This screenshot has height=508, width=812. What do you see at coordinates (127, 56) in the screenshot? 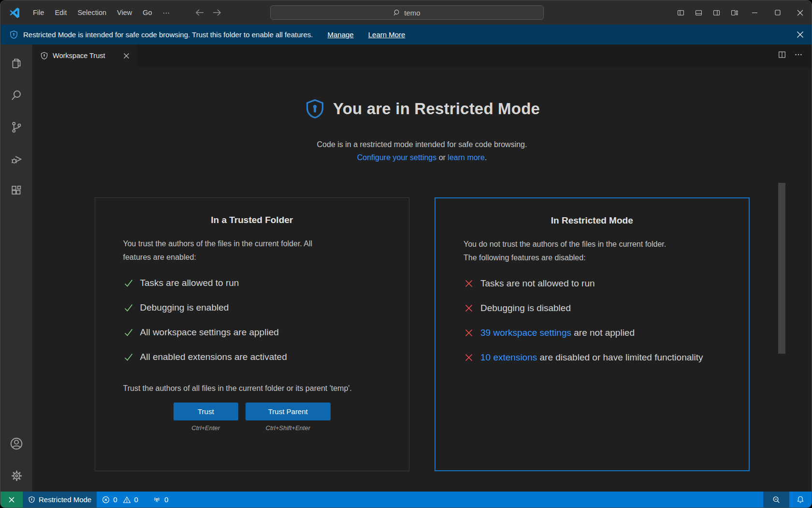
I see `tab-close-icon` at bounding box center [127, 56].